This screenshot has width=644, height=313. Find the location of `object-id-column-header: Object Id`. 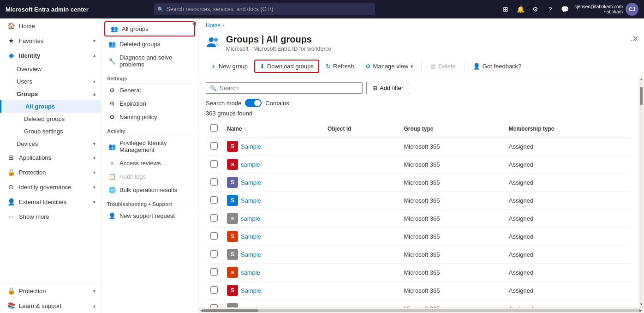

object-id-column-header: Object Id is located at coordinates (361, 129).